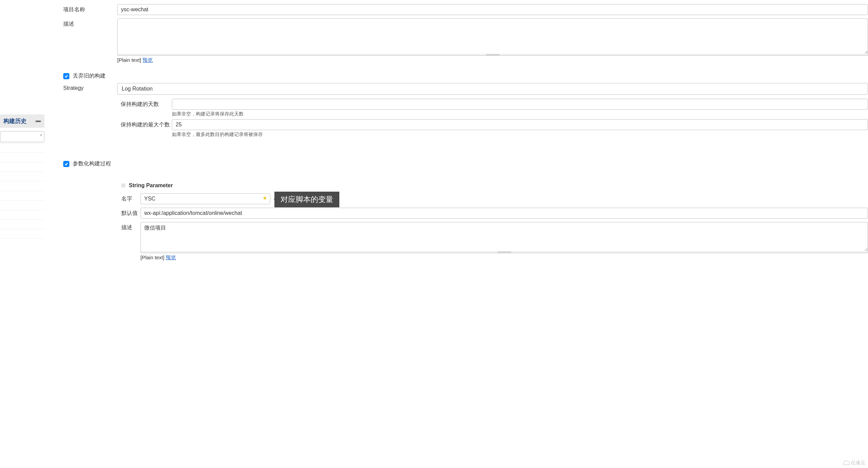  Describe the element at coordinates (123, 185) in the screenshot. I see `drag-handle-icon` at that location.